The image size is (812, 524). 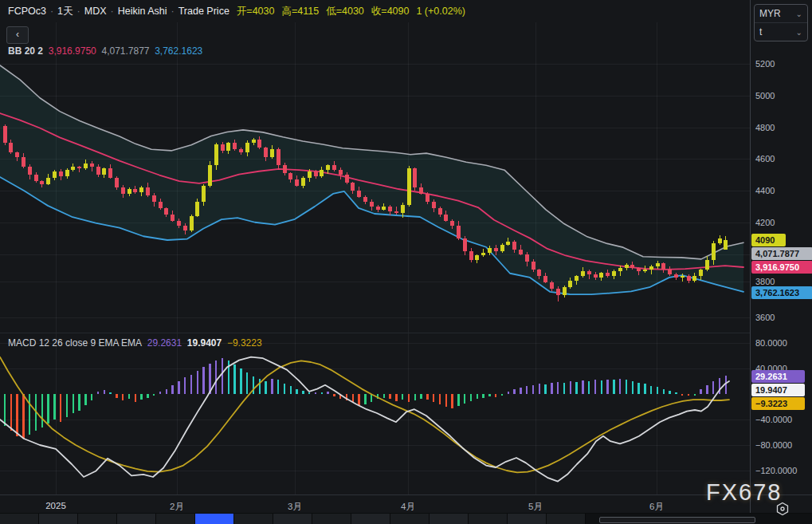 I want to click on price-axis-tag: 4090, so click(x=768, y=240).